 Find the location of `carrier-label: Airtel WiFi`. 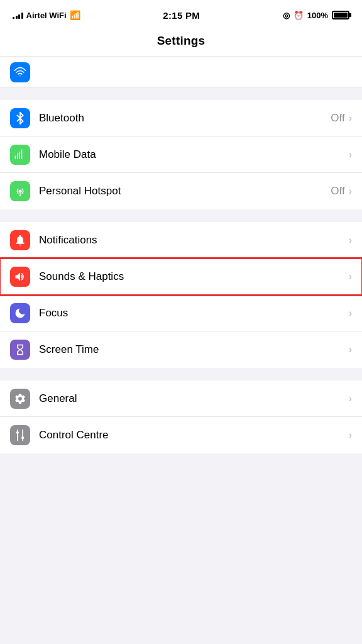

carrier-label: Airtel WiFi is located at coordinates (47, 15).